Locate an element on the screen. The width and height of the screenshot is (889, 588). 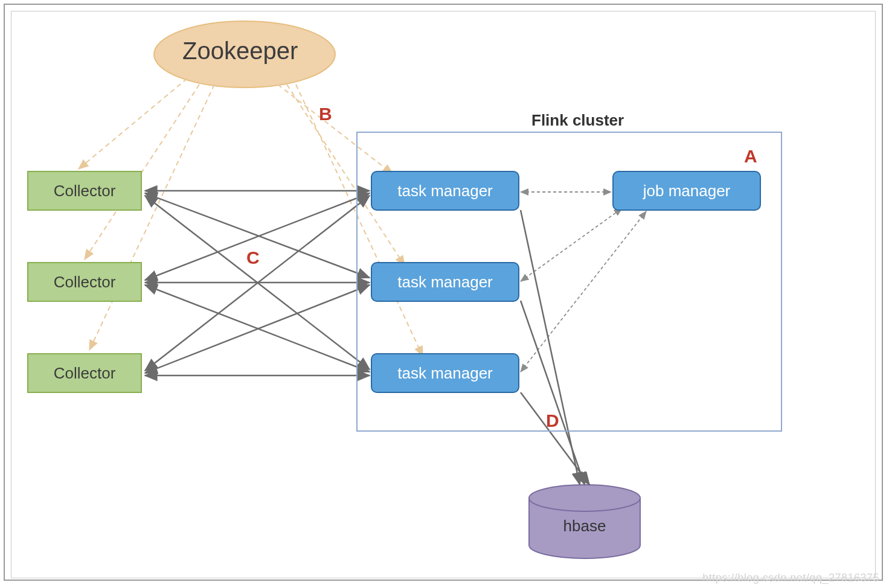
collector-node-1: Collector is located at coordinates (85, 191).